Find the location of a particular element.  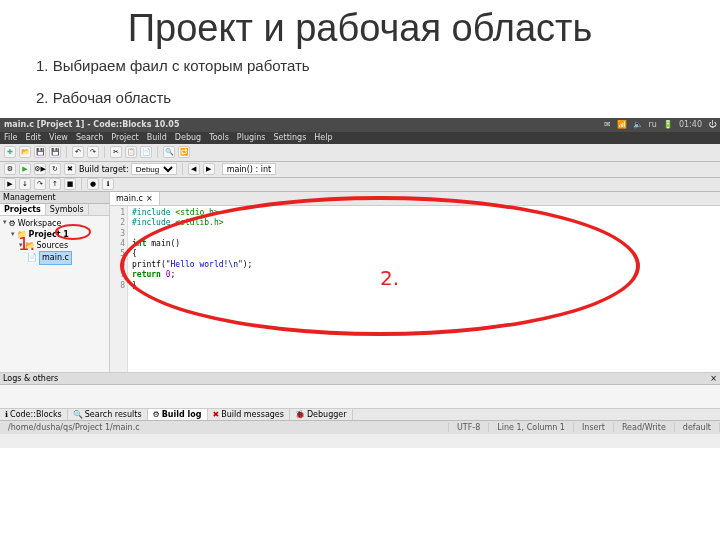

menu-settings: Settings is located at coordinates (290, 138).